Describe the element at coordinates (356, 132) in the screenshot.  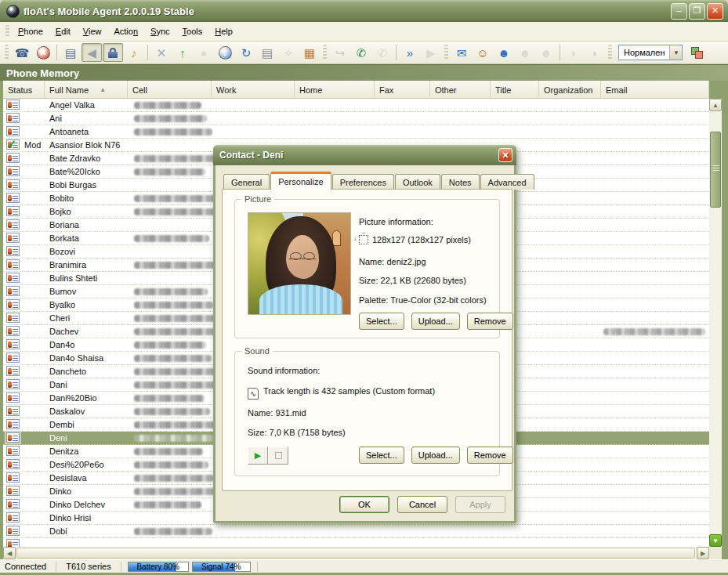
I see `table-row: Antoaneta` at that location.